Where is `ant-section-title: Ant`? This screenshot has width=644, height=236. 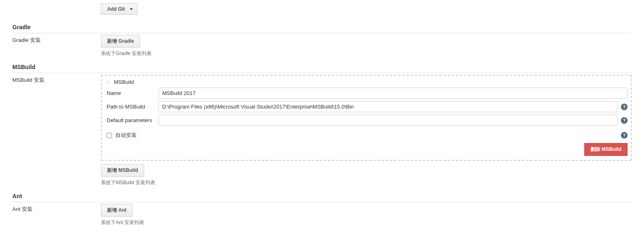
ant-section-title: Ant is located at coordinates (322, 197).